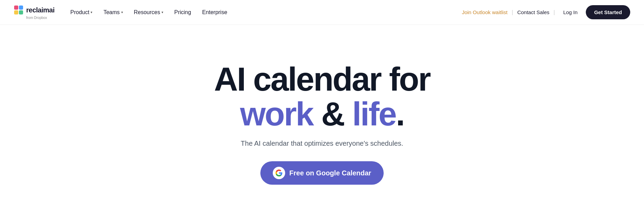 Image resolution: width=644 pixels, height=215 pixels. What do you see at coordinates (113, 12) in the screenshot?
I see `nav-item-teams: Teams ▾` at bounding box center [113, 12].